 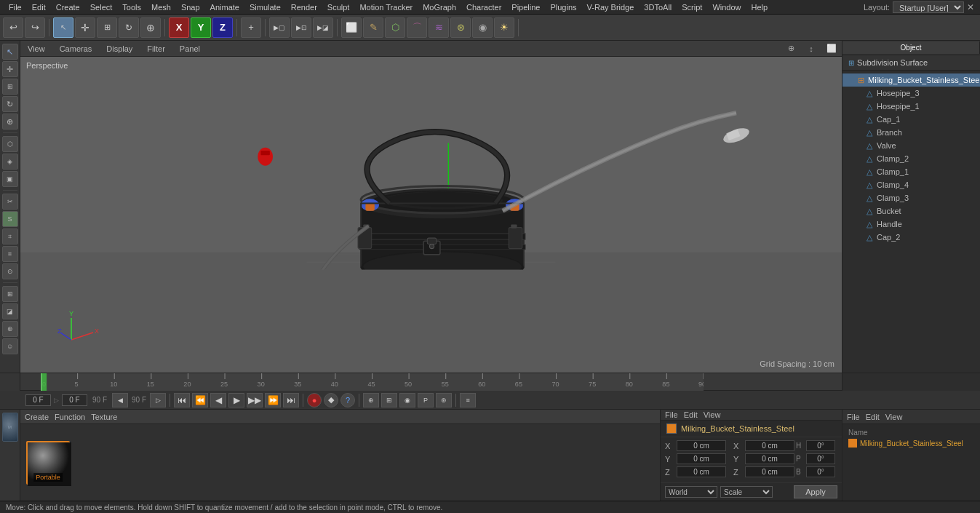 What do you see at coordinates (301, 28) in the screenshot?
I see `render-region-button: ▶⊡` at bounding box center [301, 28].